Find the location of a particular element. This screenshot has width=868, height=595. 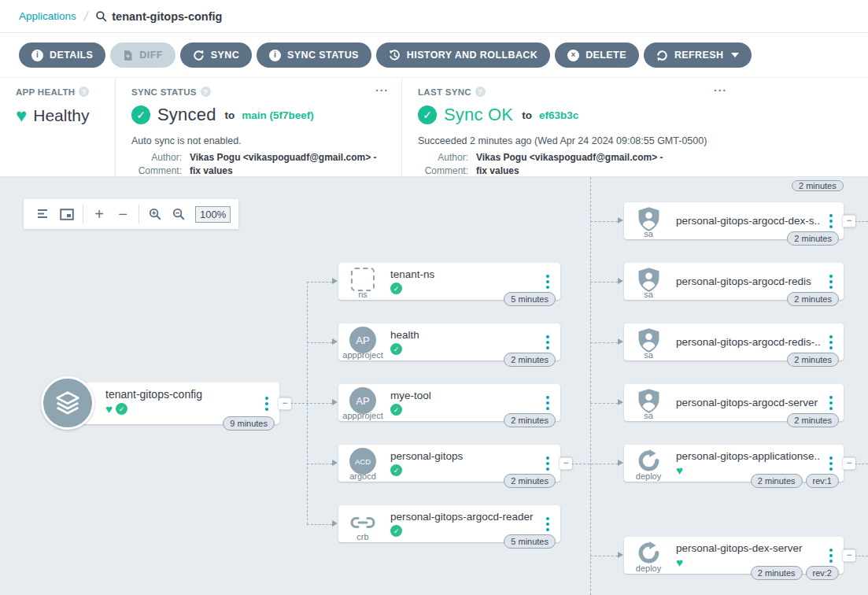

sync-status-button-label: SYNC STATUS is located at coordinates (323, 55).